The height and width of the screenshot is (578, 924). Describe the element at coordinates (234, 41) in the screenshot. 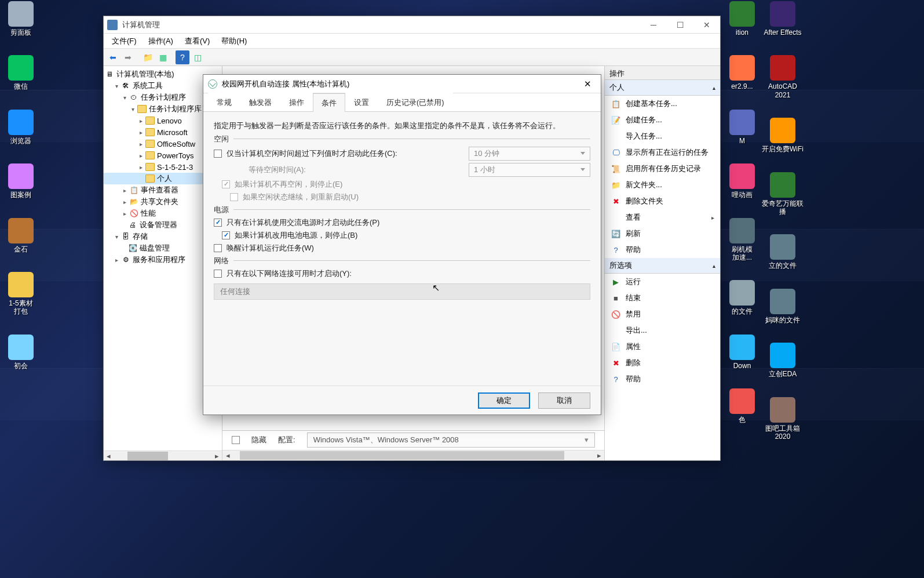

I see `menu-item: 帮助(H)` at that location.